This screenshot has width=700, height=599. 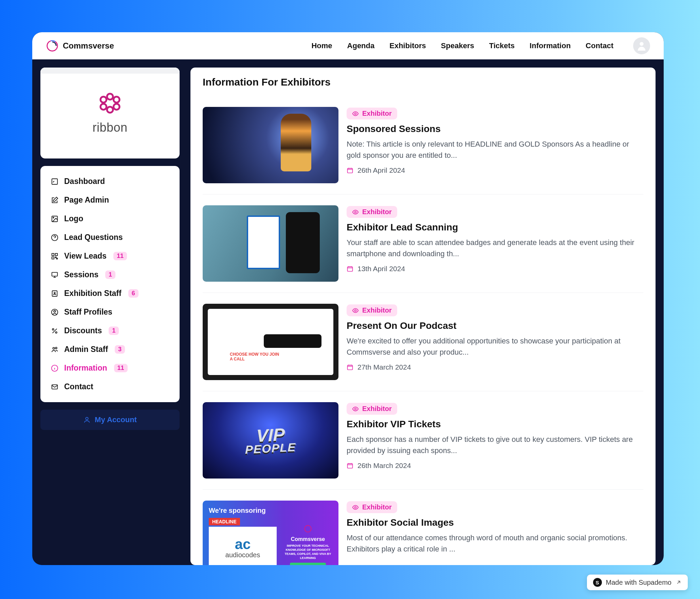 I want to click on sidebar-item-page-admin: Page Admin, so click(x=110, y=200).